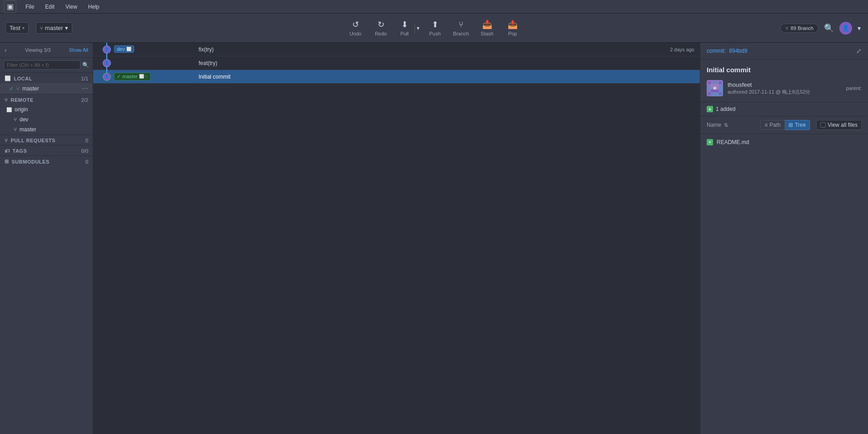 This screenshot has width=868, height=434. What do you see at coordinates (797, 125) in the screenshot?
I see `tree-view-button: ⊞ Tree` at bounding box center [797, 125].